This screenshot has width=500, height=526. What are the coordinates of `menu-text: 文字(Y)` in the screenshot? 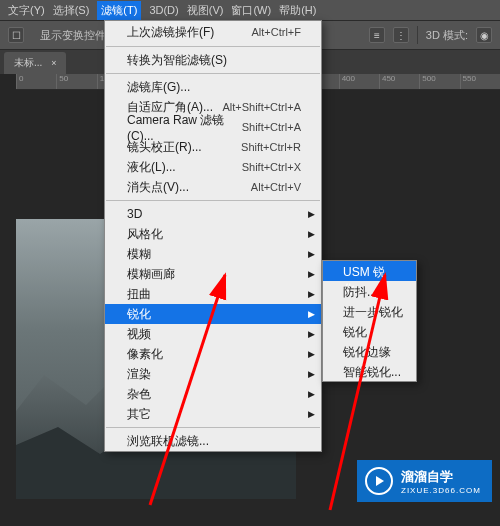 It's located at (26, 10).